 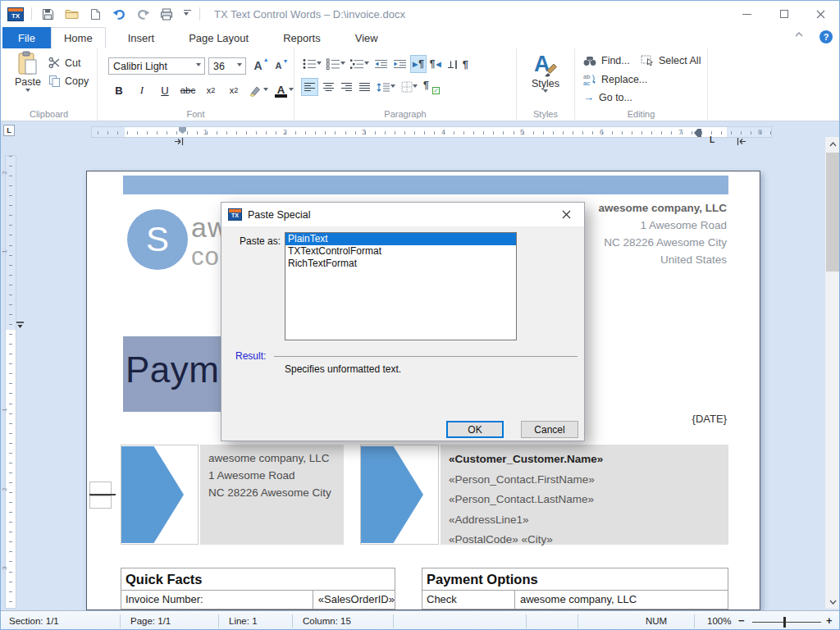 What do you see at coordinates (832, 372) in the screenshot?
I see `vertical-scrollbar` at bounding box center [832, 372].